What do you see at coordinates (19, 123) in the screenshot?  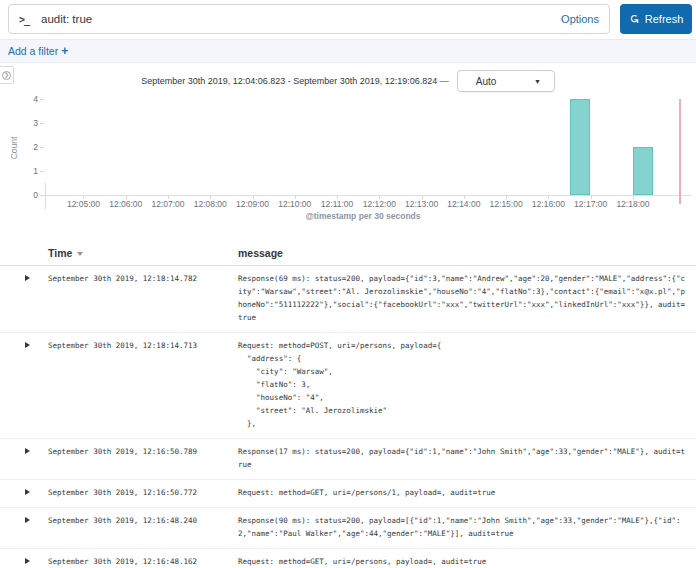 I see `y-tick-label: 3` at bounding box center [19, 123].